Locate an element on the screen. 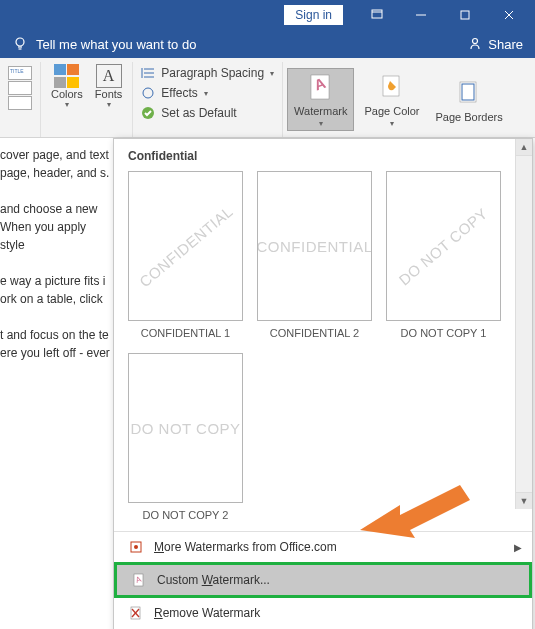  effects-button: Effects ▾ is located at coordinates (174, 93).